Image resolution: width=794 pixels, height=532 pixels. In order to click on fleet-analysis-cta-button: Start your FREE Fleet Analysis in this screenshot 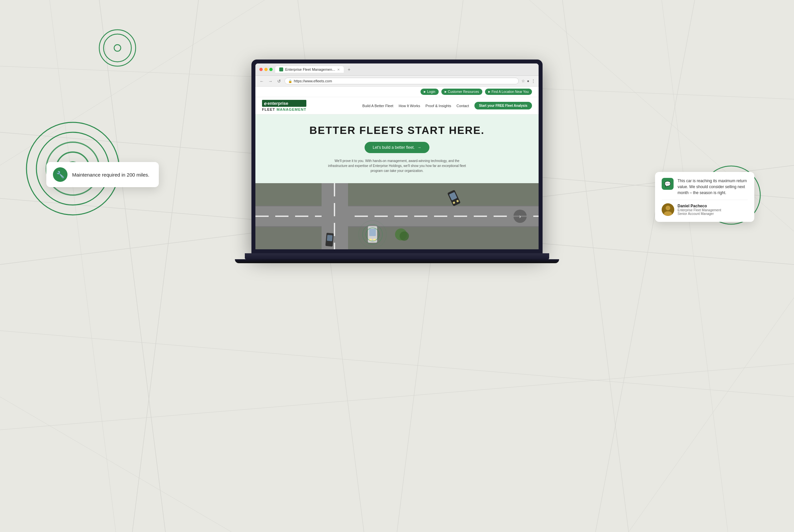, I will do `click(503, 106)`.